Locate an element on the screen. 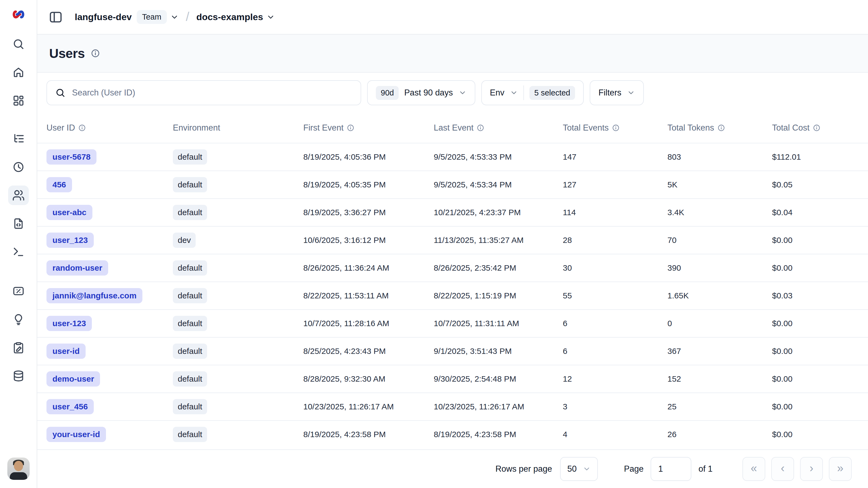 Image resolution: width=868 pixels, height=488 pixels. first-event-cell: 10/6/2025, 3:16:12 PM is located at coordinates (369, 240).